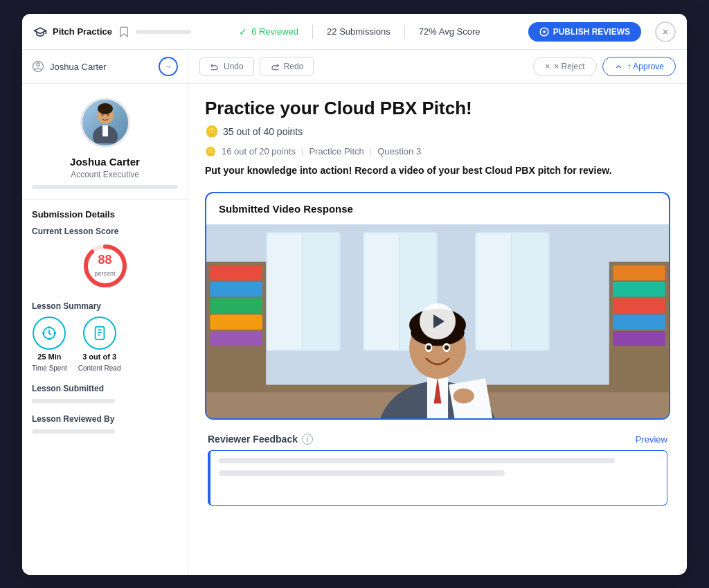  What do you see at coordinates (263, 132) in the screenshot?
I see `total-points-text: 35 out of 40 points` at bounding box center [263, 132].